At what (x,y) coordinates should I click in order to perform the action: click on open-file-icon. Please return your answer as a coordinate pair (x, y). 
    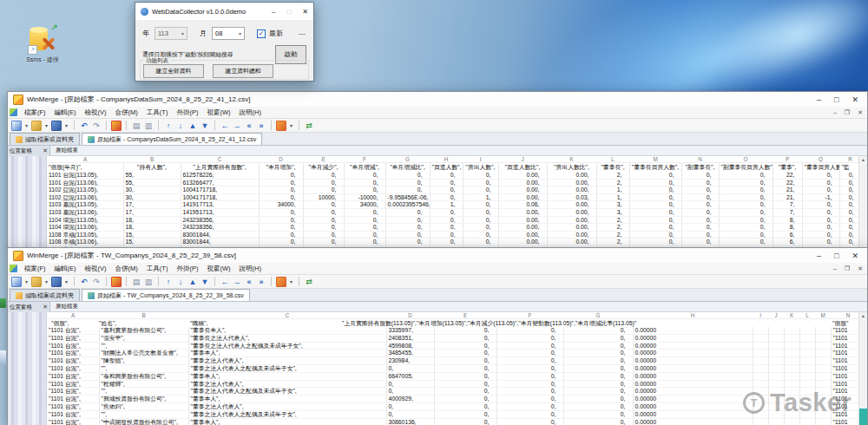
    Looking at the image, I should click on (36, 126).